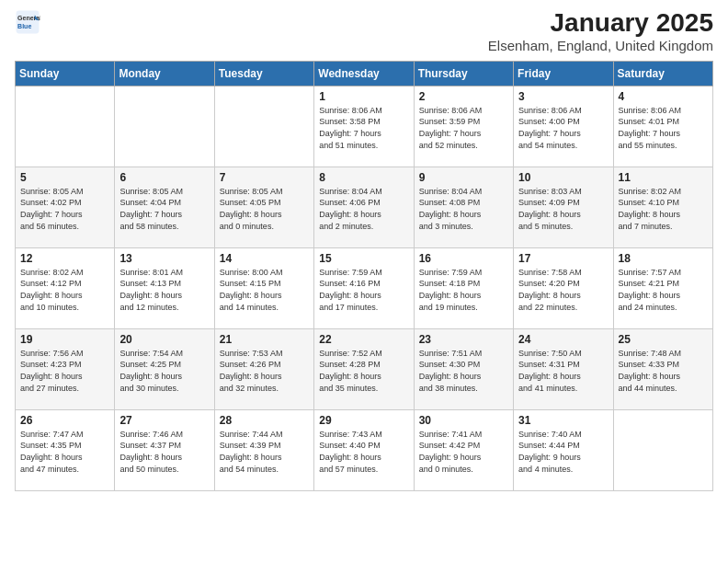  What do you see at coordinates (364, 121) in the screenshot?
I see `day-info: Sunset: 3:58 PM` at bounding box center [364, 121].